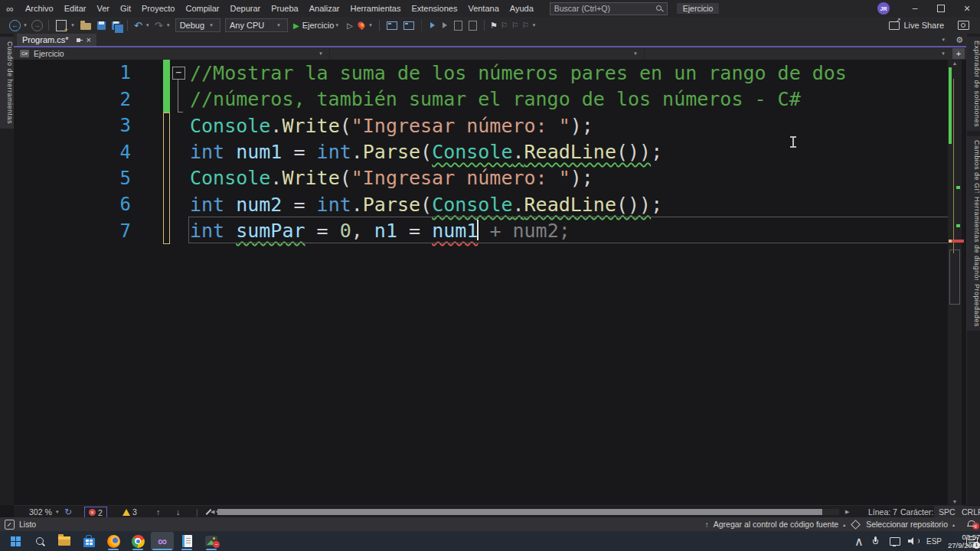 Image resolution: width=980 pixels, height=551 pixels. What do you see at coordinates (40, 8) in the screenshot?
I see `menu-archivo: Archivo` at bounding box center [40, 8].